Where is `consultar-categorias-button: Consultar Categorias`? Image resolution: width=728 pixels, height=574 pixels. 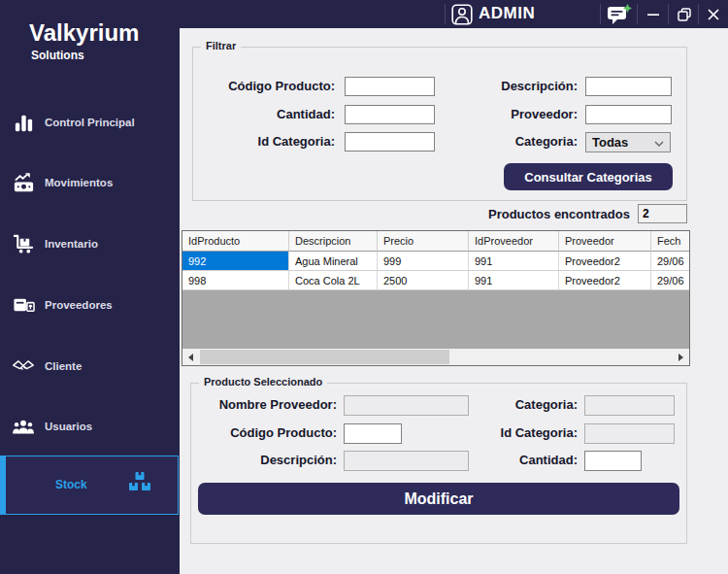
consultar-categorias-button: Consultar Categorias is located at coordinates (588, 177).